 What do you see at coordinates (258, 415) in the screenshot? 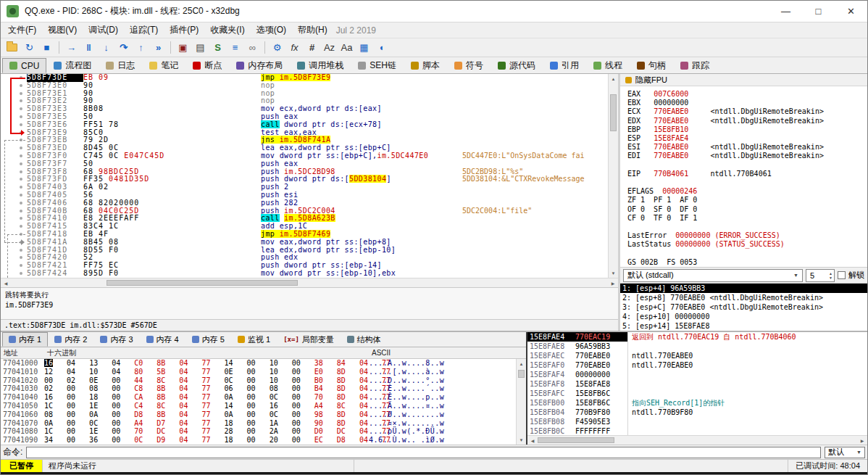
I see `dump-row: 7704106008 00 0A 00 D8 8B 04 77 0A 00 0C…` at bounding box center [258, 415].